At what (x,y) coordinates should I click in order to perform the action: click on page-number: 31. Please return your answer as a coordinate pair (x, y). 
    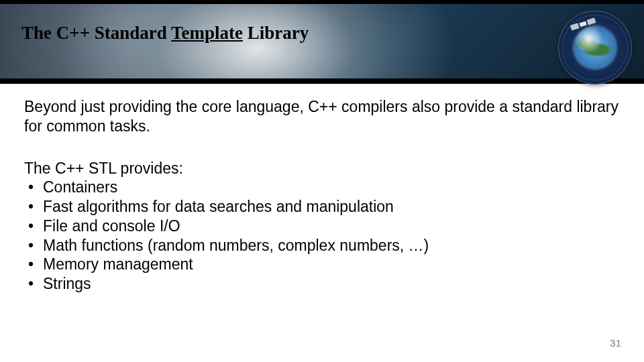
    Looking at the image, I should click on (616, 343).